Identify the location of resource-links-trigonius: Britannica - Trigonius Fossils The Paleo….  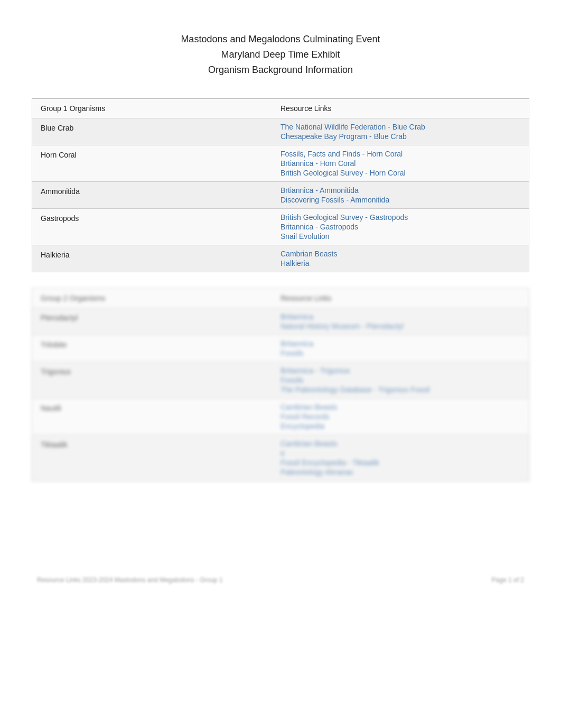
(400, 380).